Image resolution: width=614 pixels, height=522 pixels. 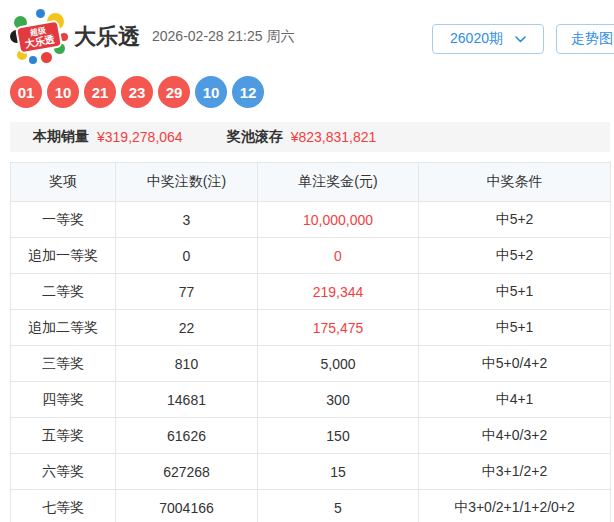 What do you see at coordinates (585, 39) in the screenshot?
I see `trend-chart-button: 走势图` at bounding box center [585, 39].